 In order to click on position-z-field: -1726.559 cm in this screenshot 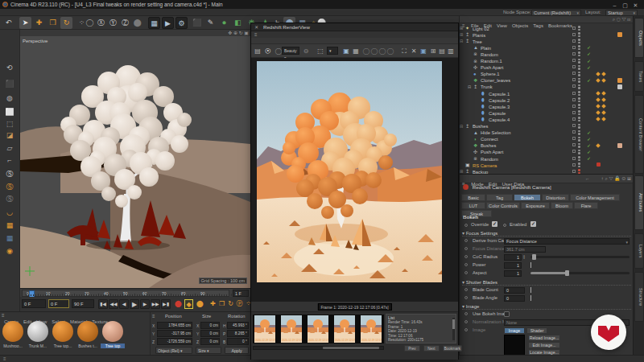, I will do `click(175, 341)`.